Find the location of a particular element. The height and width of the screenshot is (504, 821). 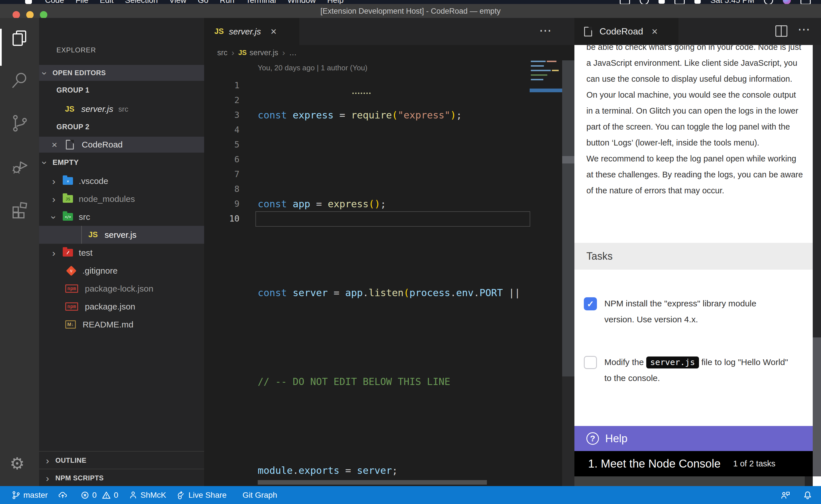

section-npm-scripts: › NPM SCRIPTS is located at coordinates (121, 477).